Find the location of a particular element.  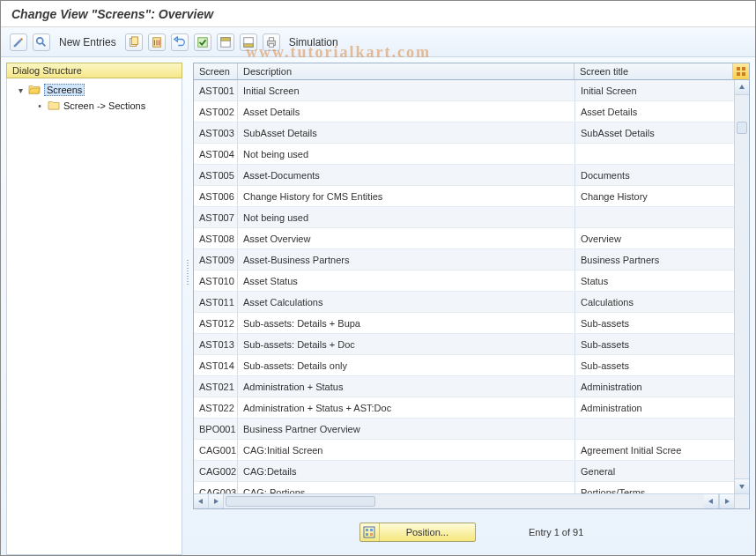

table-row: AST007Not being used is located at coordinates (463, 218).